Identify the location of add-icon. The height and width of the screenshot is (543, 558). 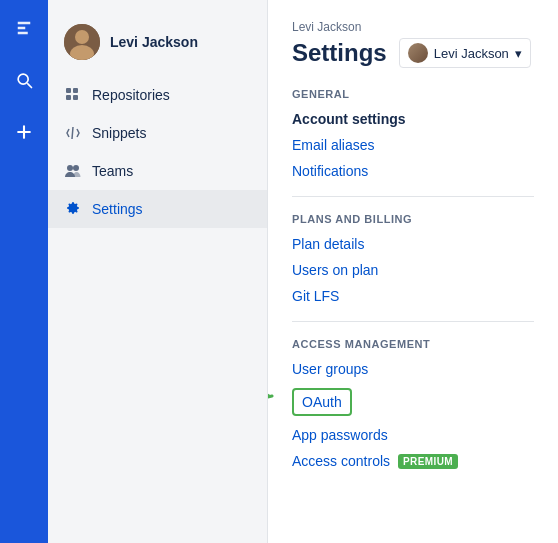
(24, 132).